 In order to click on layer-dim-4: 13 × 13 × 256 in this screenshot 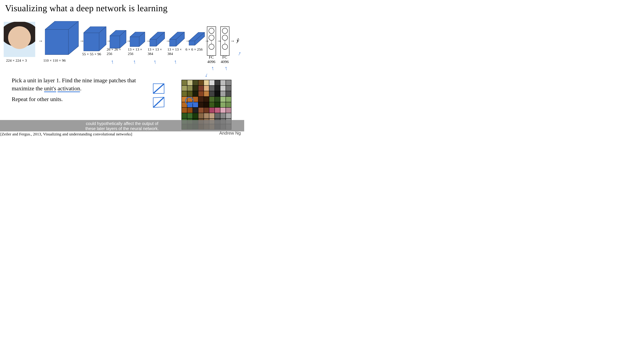, I will do `click(137, 51)`.